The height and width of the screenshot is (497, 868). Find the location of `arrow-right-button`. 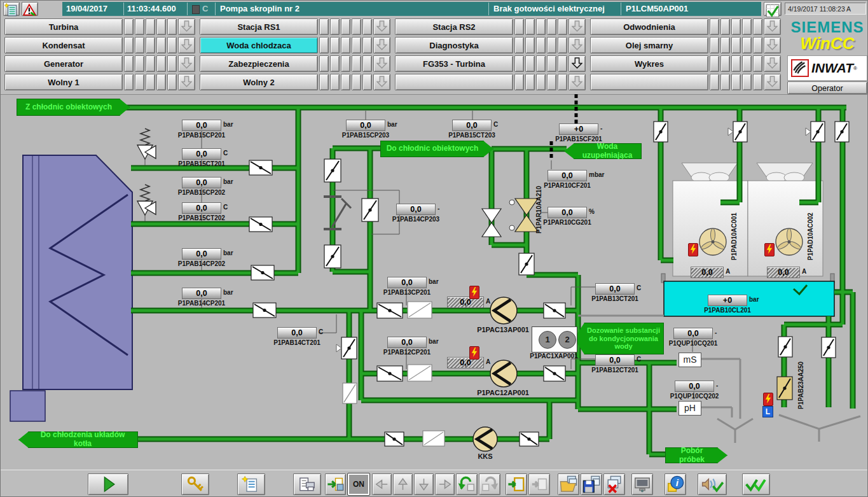

arrow-right-button is located at coordinates (445, 484).